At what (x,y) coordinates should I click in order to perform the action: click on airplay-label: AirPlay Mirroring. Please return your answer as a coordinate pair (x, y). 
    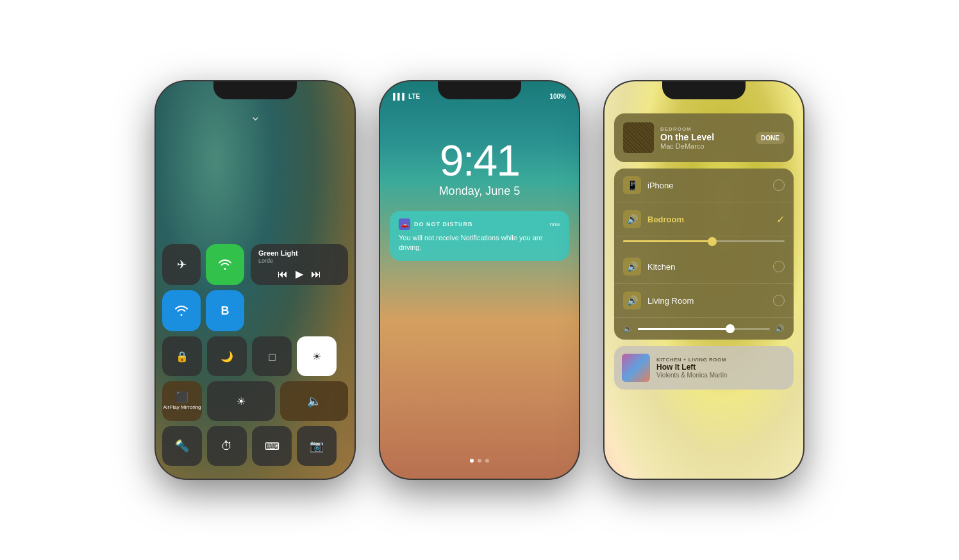
    Looking at the image, I should click on (182, 408).